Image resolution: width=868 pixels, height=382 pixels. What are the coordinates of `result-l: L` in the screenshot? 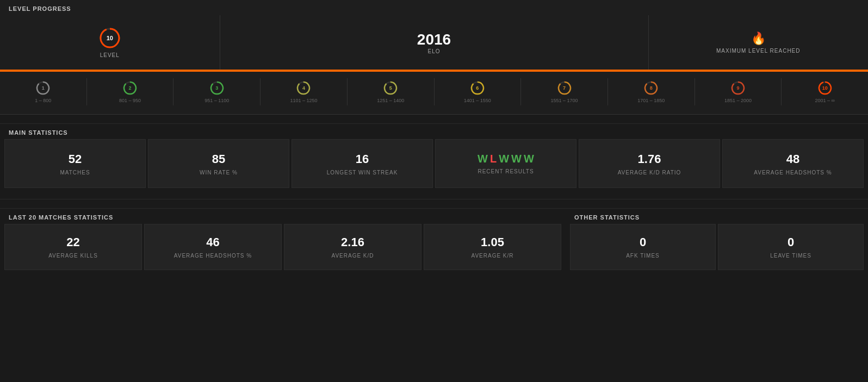 It's located at (493, 159).